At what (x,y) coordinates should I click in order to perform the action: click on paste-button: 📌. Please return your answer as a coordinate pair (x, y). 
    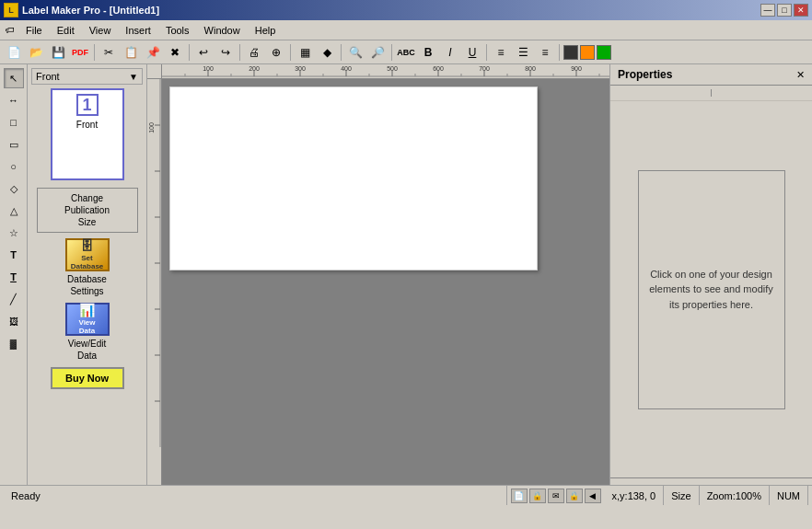
    Looking at the image, I should click on (153, 52).